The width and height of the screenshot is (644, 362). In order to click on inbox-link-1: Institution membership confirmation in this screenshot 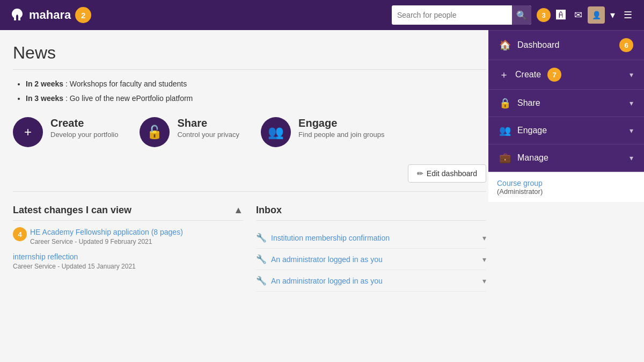, I will do `click(331, 238)`.